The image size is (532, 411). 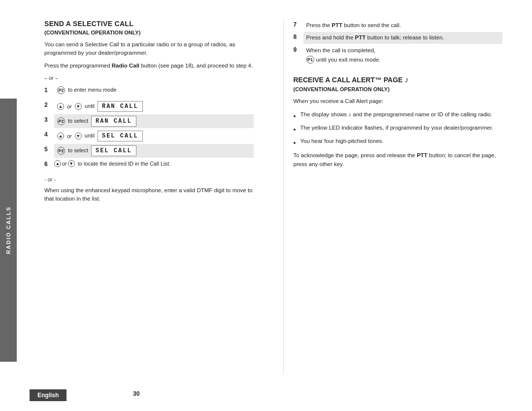 I want to click on bullet-1-text: The display shows ♪ and the preprogramme…, so click(x=397, y=114).